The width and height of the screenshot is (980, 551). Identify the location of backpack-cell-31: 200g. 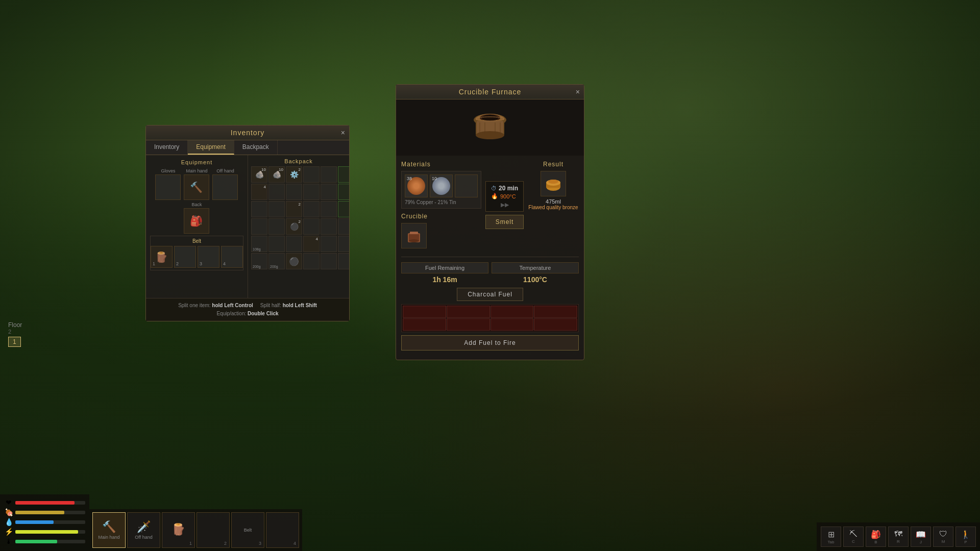
(259, 261).